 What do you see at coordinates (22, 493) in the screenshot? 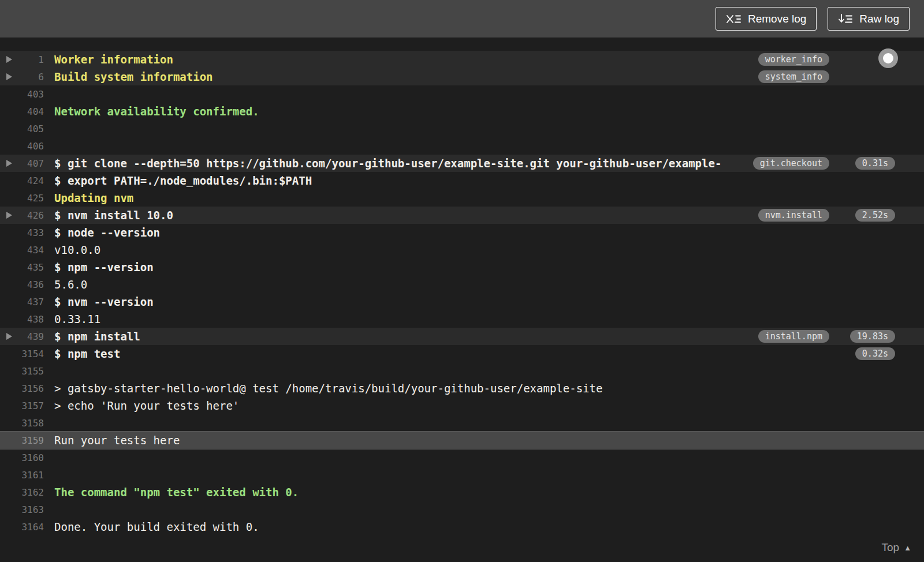
I see `line-number: 3162` at bounding box center [22, 493].